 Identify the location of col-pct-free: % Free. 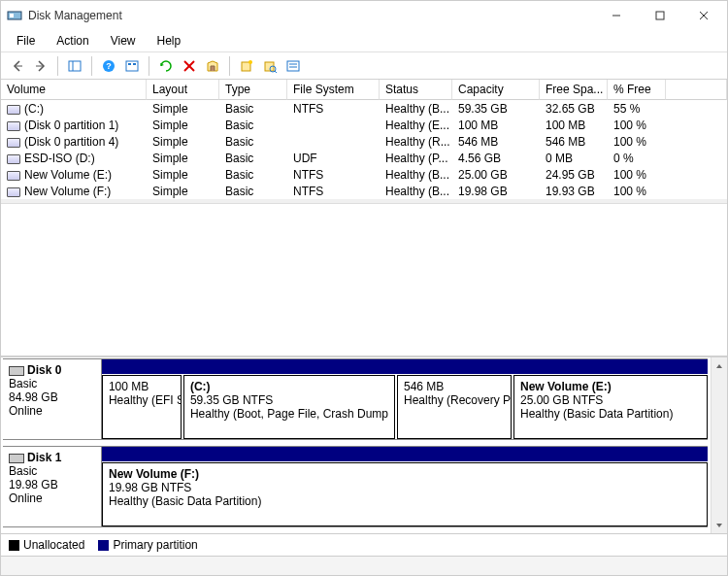
(637, 89).